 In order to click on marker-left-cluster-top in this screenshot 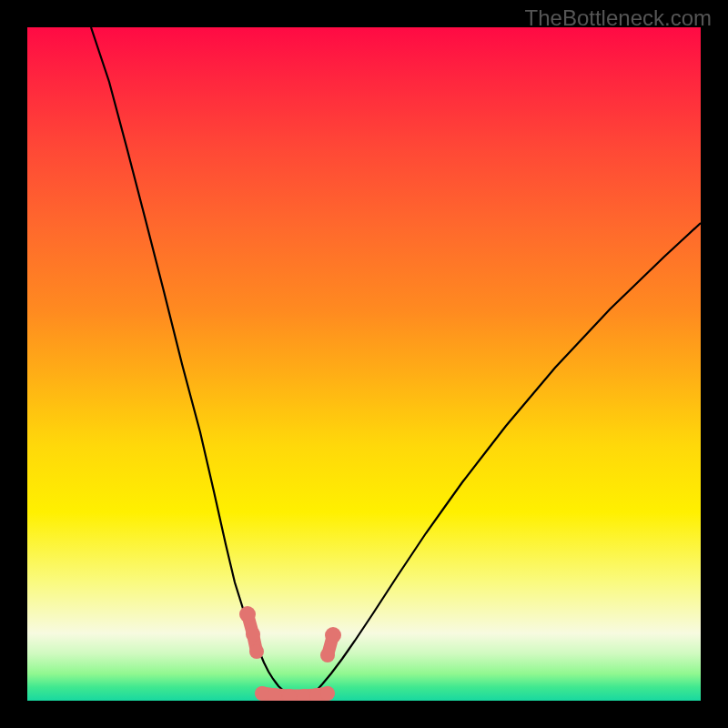, I will do `click(248, 614)`.